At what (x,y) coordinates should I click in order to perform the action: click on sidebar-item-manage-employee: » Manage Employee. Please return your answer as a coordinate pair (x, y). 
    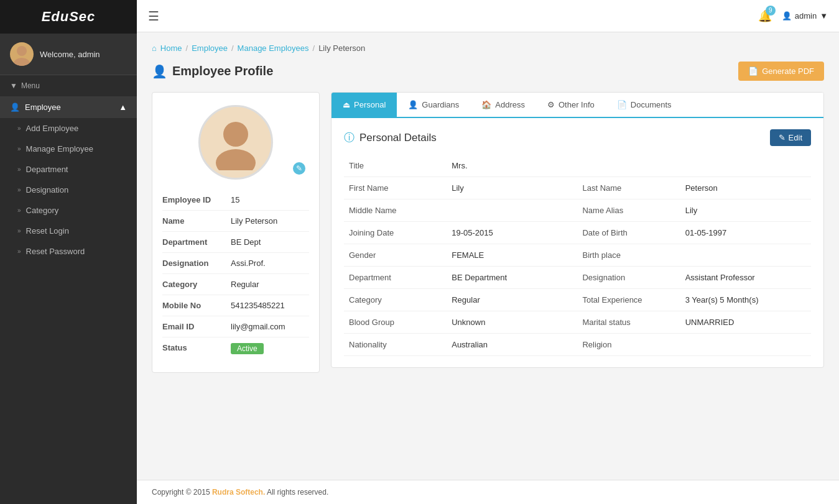
    Looking at the image, I should click on (68, 149).